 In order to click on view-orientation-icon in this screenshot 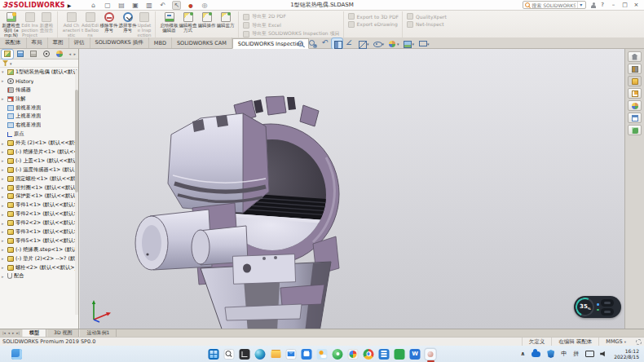, I will do `click(424, 44)`.